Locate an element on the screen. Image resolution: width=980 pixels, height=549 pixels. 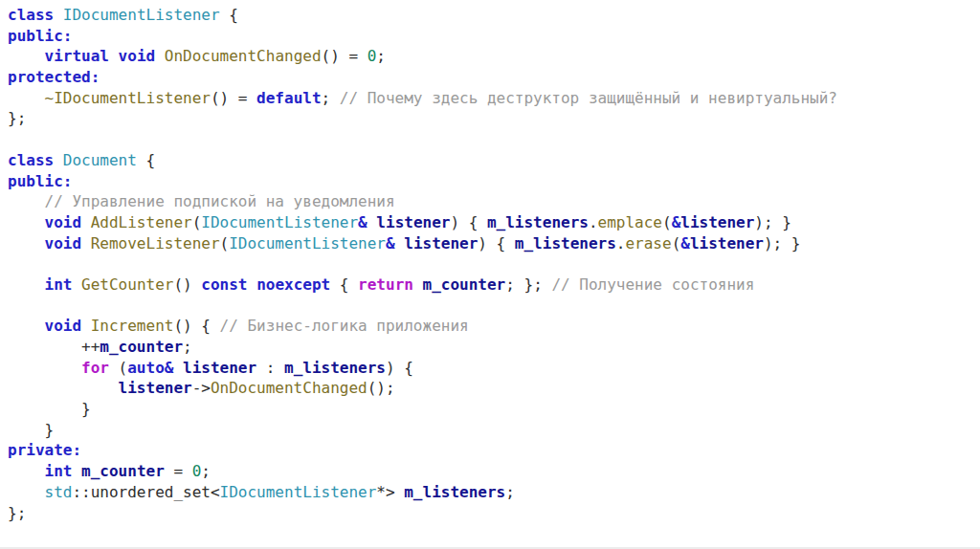
code-line: ~IDocumentListener() = default; // Почем… is located at coordinates (423, 99).